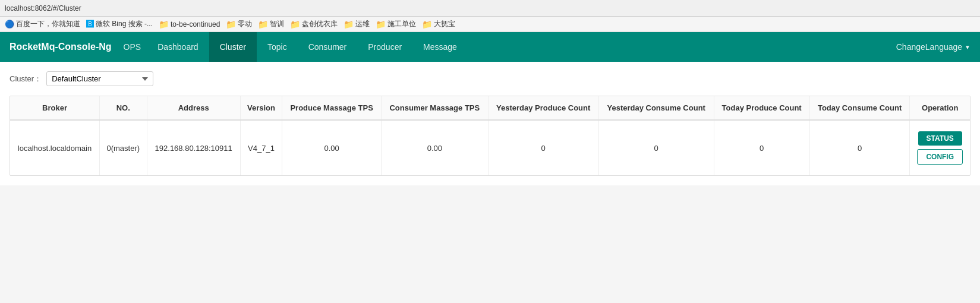 This screenshot has height=303, width=980. Describe the element at coordinates (440, 47) in the screenshot. I see `nav-item-message: Message` at that location.